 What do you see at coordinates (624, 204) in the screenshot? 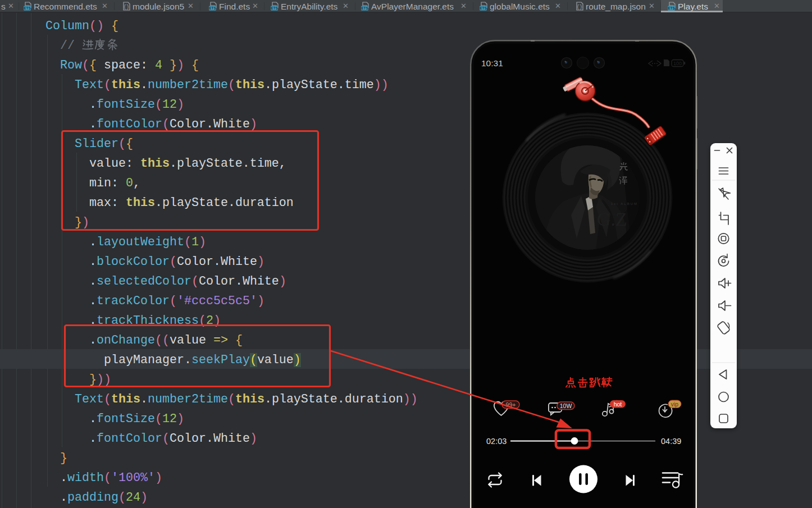
I see `svg-text: 1st ALBUM` at bounding box center [624, 204].